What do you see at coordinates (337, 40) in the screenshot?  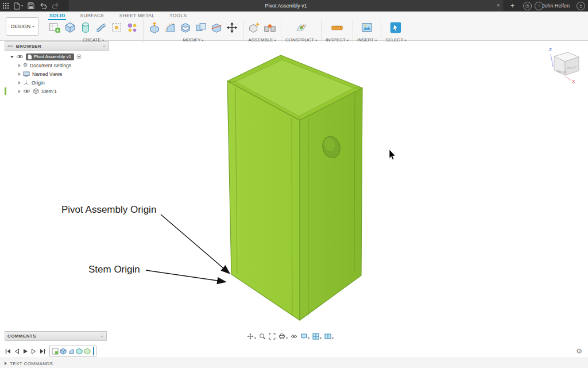 I see `inspect-menu-button: INSPECT` at bounding box center [337, 40].